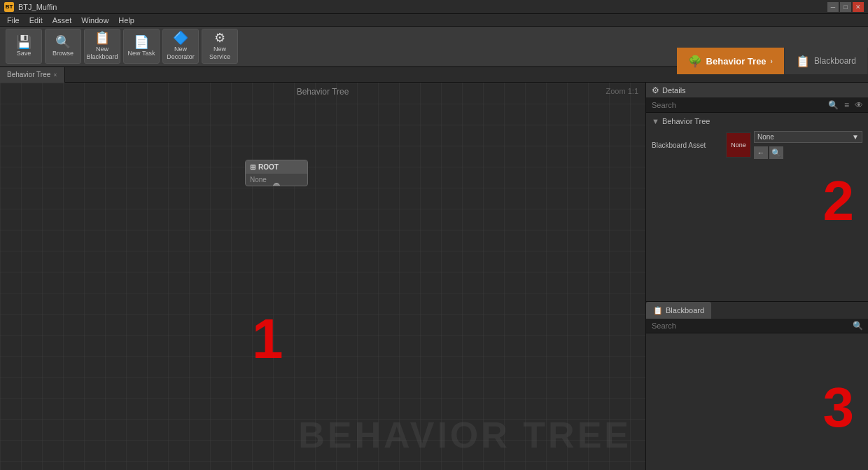 The image size is (868, 470). Describe the element at coordinates (773, 61) in the screenshot. I see `top-tabs: 🌳 Behavior Tree › 📋 Blackboard` at that location.